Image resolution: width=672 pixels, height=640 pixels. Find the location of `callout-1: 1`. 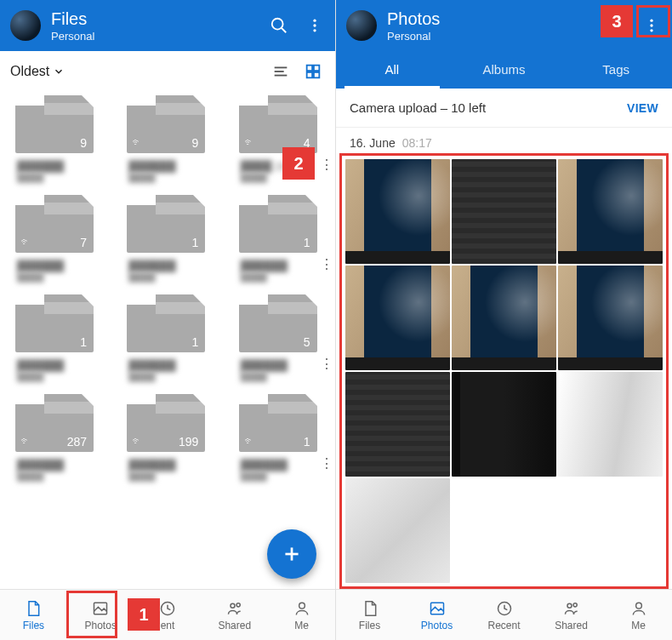

callout-1: 1 is located at coordinates (144, 614).